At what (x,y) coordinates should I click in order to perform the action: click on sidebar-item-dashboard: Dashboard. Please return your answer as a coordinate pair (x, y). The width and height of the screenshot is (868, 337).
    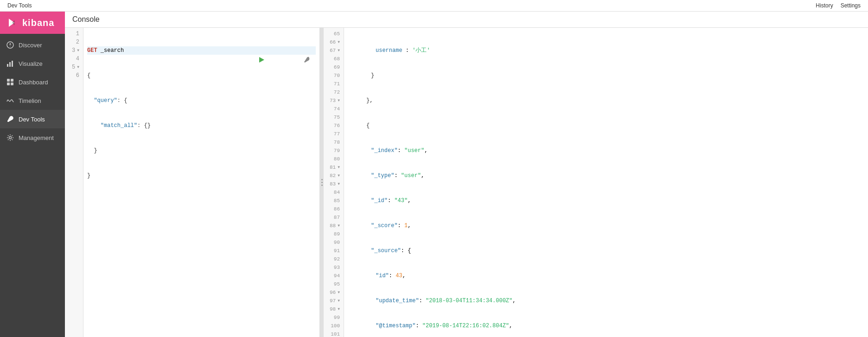
    Looking at the image, I should click on (32, 82).